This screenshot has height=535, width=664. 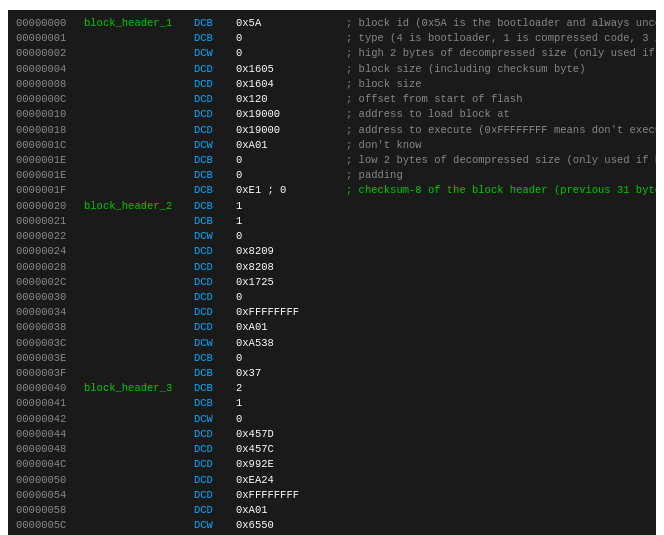 What do you see at coordinates (332, 130) in the screenshot?
I see `code-line: 00000018DCD0x19000; address to execute (…` at bounding box center [332, 130].